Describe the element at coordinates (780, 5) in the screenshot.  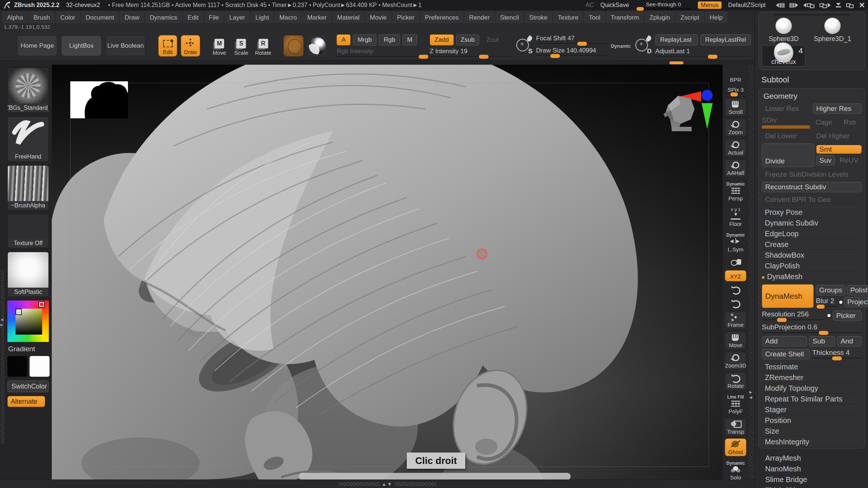
I see `collapse-left-tray-icon` at that location.